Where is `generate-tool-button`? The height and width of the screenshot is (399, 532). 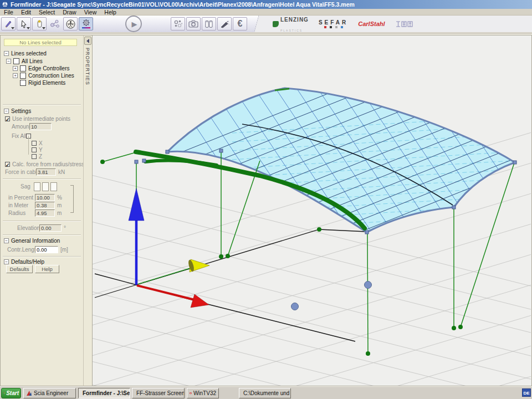
generate-tool-button is located at coordinates (178, 24).